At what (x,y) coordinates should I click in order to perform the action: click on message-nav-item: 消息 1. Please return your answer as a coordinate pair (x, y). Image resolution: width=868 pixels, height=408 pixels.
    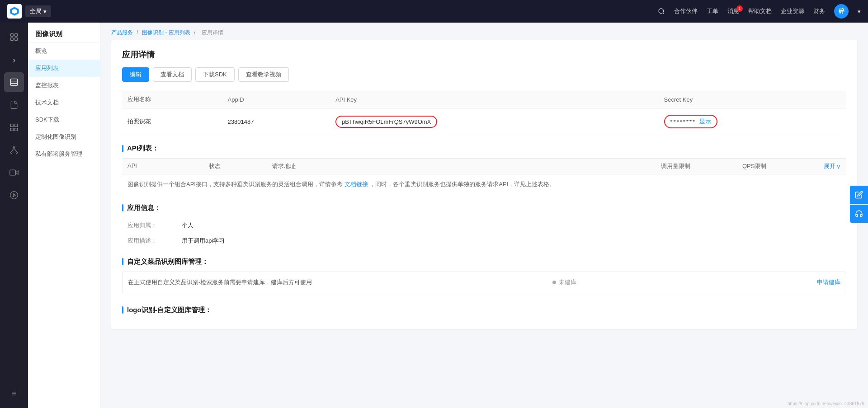
    Looking at the image, I should click on (733, 11).